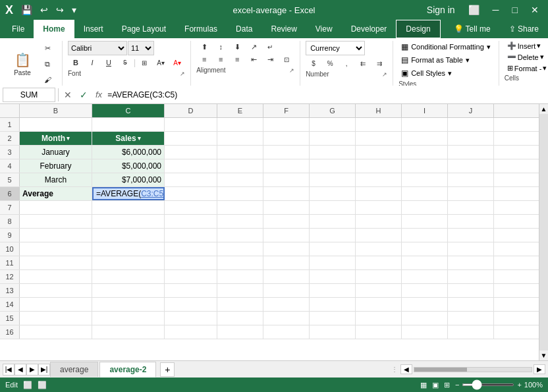 This screenshot has width=548, height=392. I want to click on row-num-3: 3, so click(10, 152).